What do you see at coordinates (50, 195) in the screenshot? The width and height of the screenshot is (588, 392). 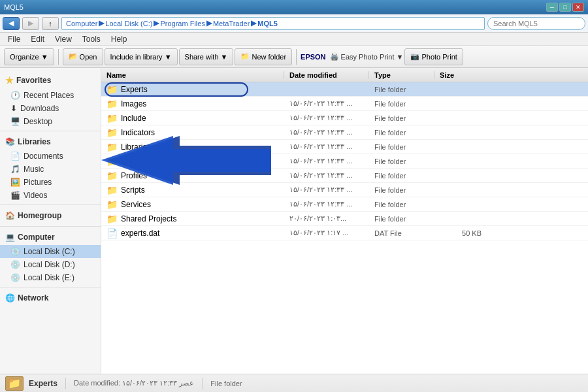 I see `sidebar-item-videos: 🎬 Videos` at bounding box center [50, 195].